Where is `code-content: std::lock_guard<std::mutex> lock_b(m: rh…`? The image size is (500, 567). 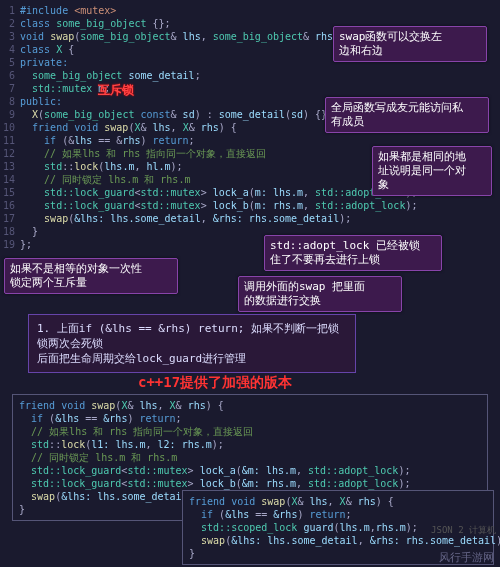
code-content: std::lock_guard<std::mutex> lock_b(m: rh… is located at coordinates (260, 206).